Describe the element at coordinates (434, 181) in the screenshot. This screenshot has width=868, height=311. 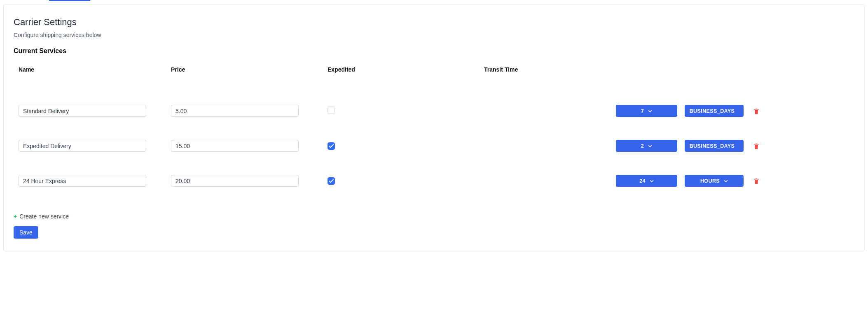
I see `table-row: 24 HOURS` at that location.